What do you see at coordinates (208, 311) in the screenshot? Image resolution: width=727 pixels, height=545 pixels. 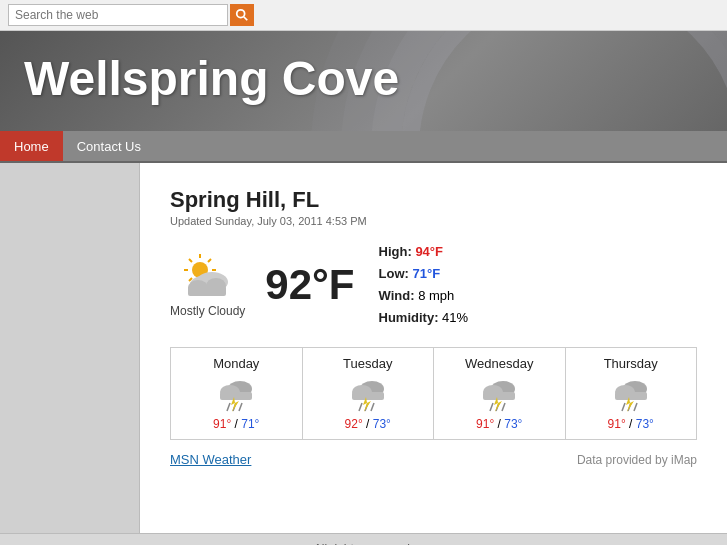 I see `weather-condition-label: Mostly Cloudy` at bounding box center [208, 311].